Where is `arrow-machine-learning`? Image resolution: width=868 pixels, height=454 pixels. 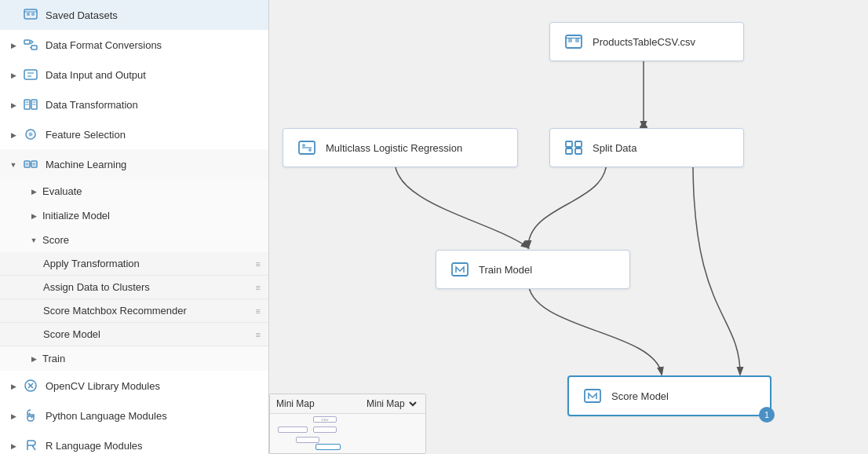
arrow-machine-learning is located at coordinates (13, 165).